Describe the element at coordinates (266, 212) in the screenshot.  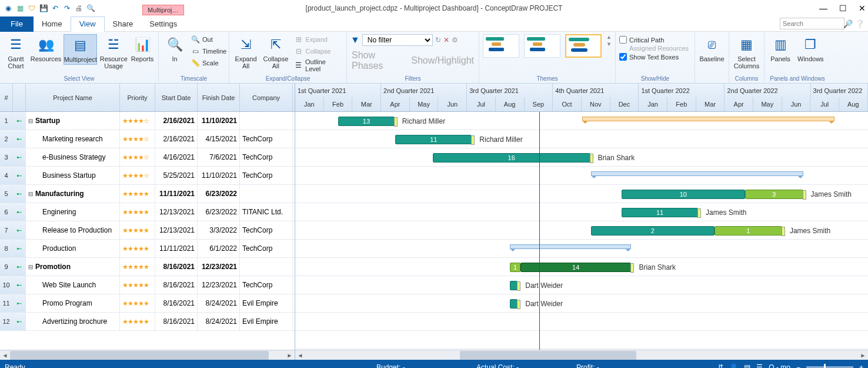
I see `company: TITANIC Ltd.` at that location.